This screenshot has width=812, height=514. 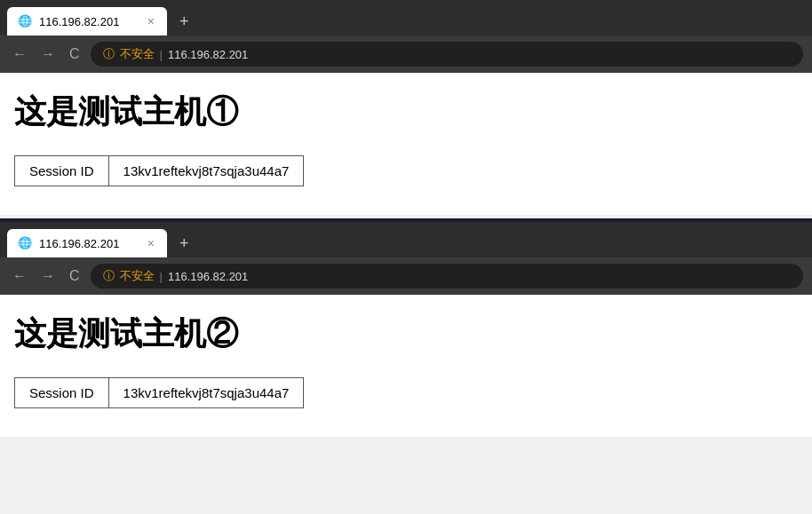 I want to click on back-button-2: ←, so click(x=20, y=276).